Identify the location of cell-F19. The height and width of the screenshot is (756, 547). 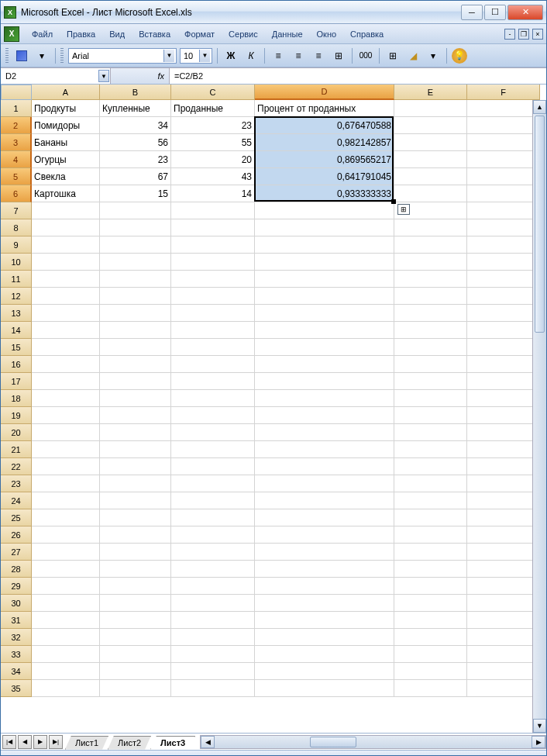
(504, 416).